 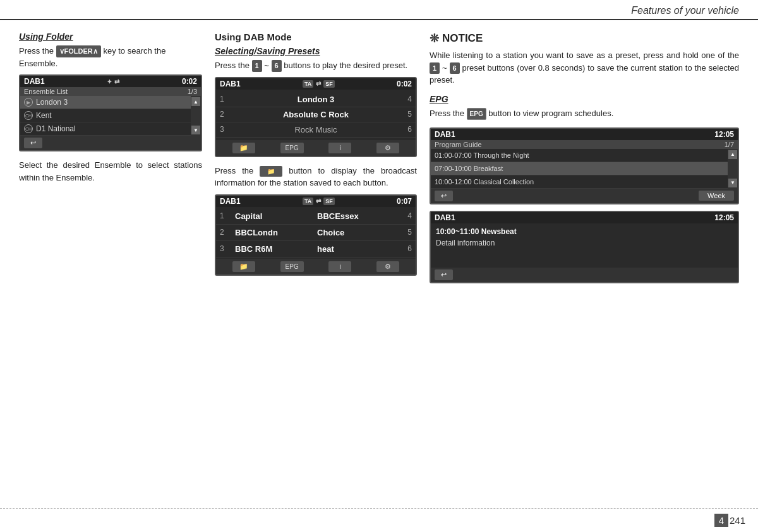 I want to click on page-num: 4, so click(x=721, y=520).